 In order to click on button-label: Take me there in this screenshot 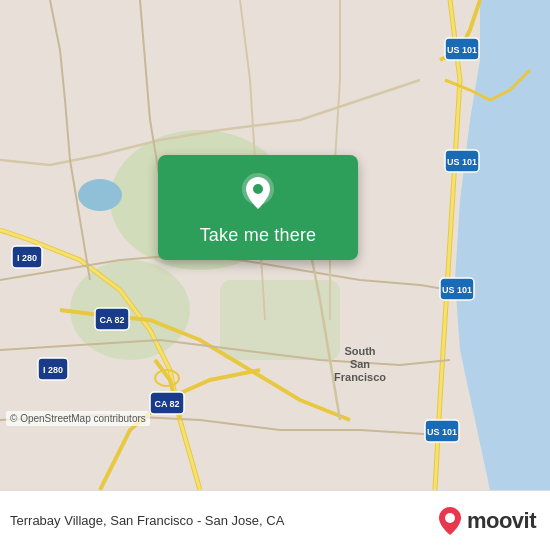, I will do `click(258, 236)`.